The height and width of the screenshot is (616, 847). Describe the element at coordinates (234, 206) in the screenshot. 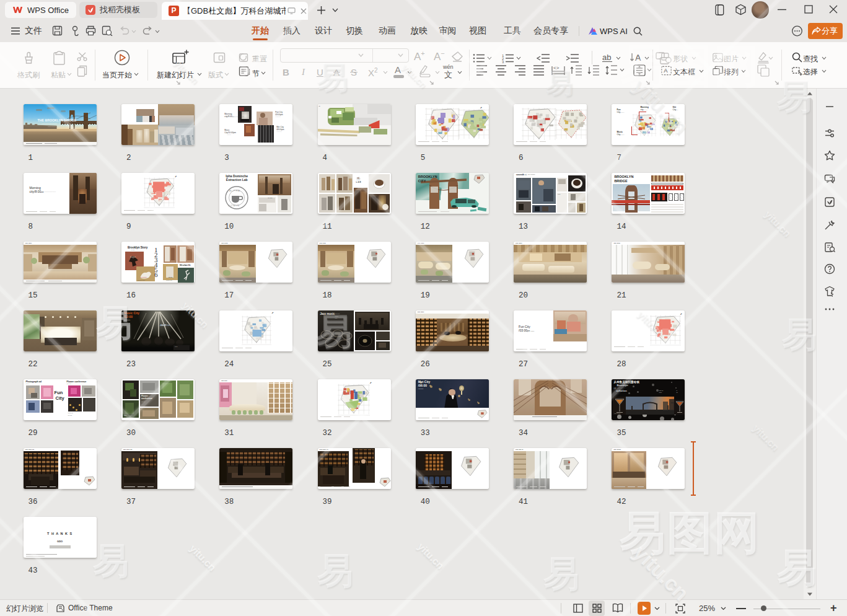

I see `svg-text: D O M I N` at that location.